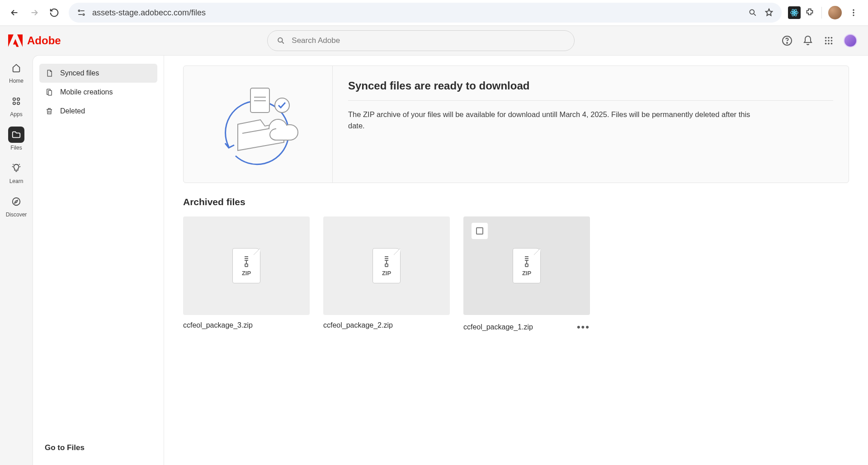  What do you see at coordinates (16, 68) in the screenshot?
I see `home-icon` at bounding box center [16, 68].